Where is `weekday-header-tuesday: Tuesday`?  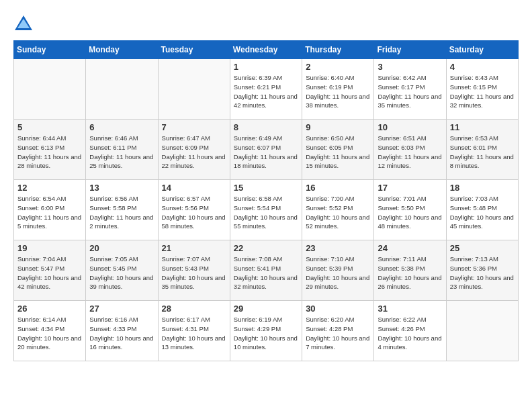 weekday-header-tuesday: Tuesday is located at coordinates (193, 50).